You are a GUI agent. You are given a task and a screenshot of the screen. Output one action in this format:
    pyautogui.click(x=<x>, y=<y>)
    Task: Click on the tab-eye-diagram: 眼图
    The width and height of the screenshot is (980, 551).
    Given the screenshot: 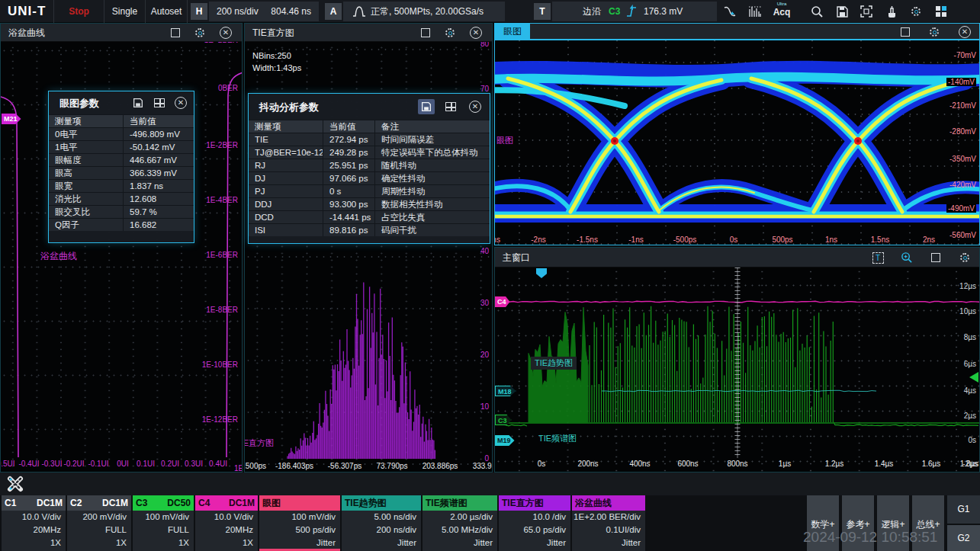 What is the action you would take?
    pyautogui.click(x=512, y=31)
    